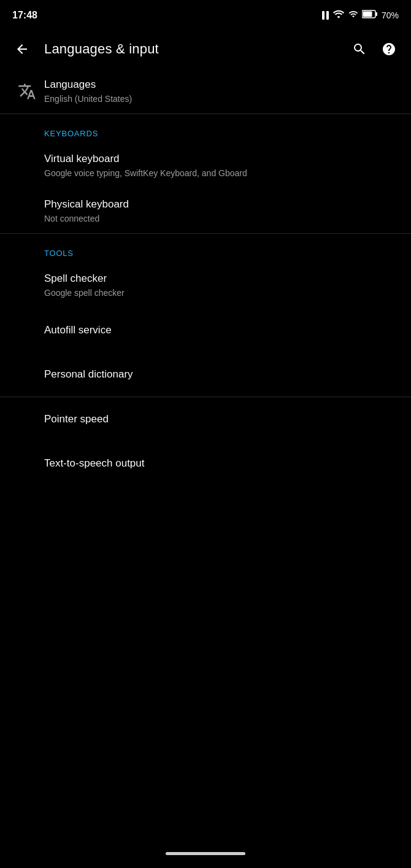 The image size is (411, 868). I want to click on physical-keyboard-item: Physical keyboard Not connected, so click(205, 211).